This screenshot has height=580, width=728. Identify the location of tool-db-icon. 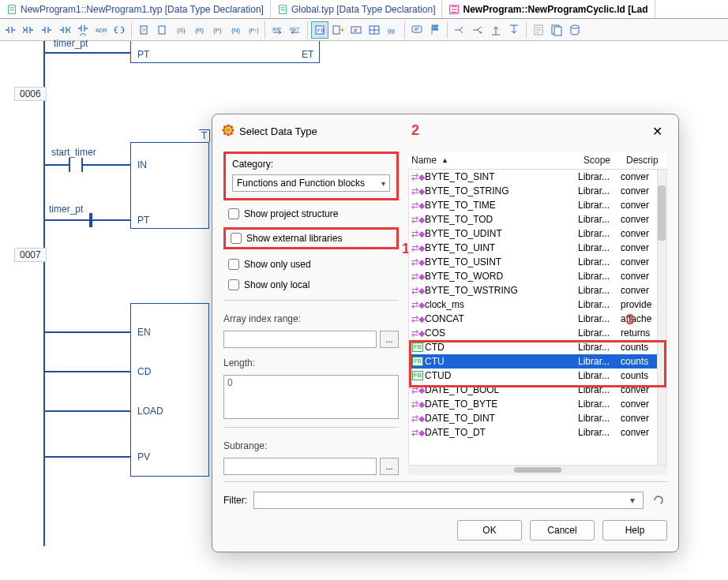
(575, 30).